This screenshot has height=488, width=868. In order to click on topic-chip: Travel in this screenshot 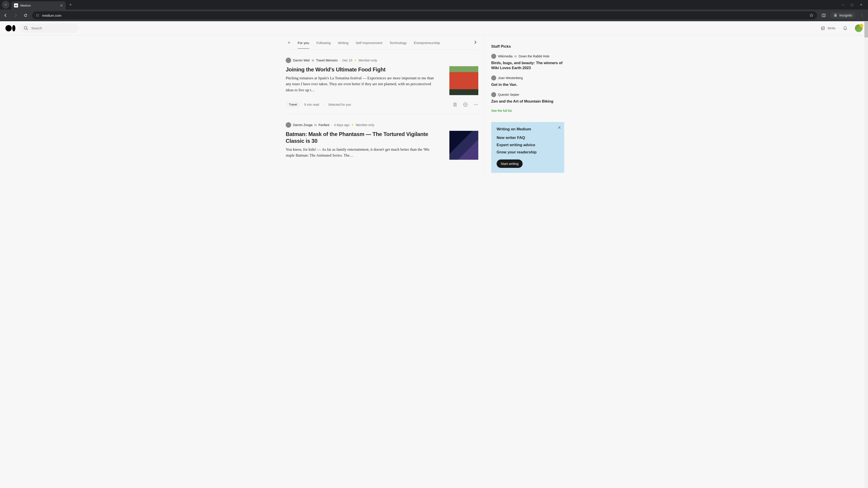, I will do `click(293, 104)`.